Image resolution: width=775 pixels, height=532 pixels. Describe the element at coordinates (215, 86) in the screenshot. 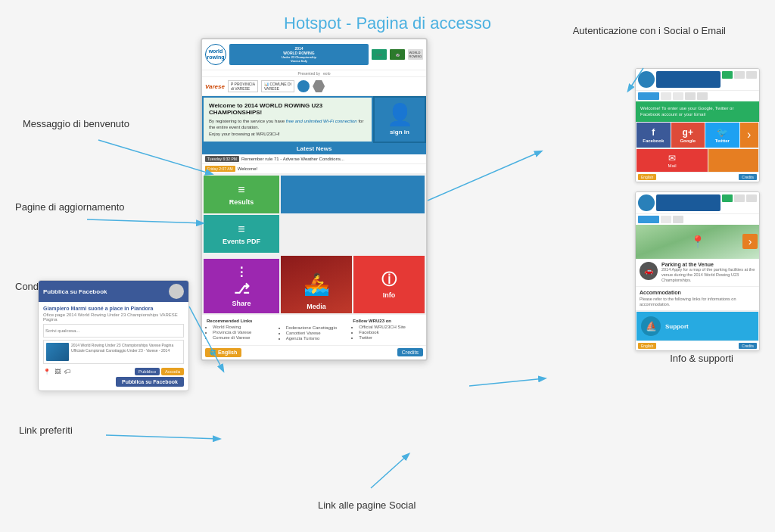

I see `varese-logo: Varese` at that location.